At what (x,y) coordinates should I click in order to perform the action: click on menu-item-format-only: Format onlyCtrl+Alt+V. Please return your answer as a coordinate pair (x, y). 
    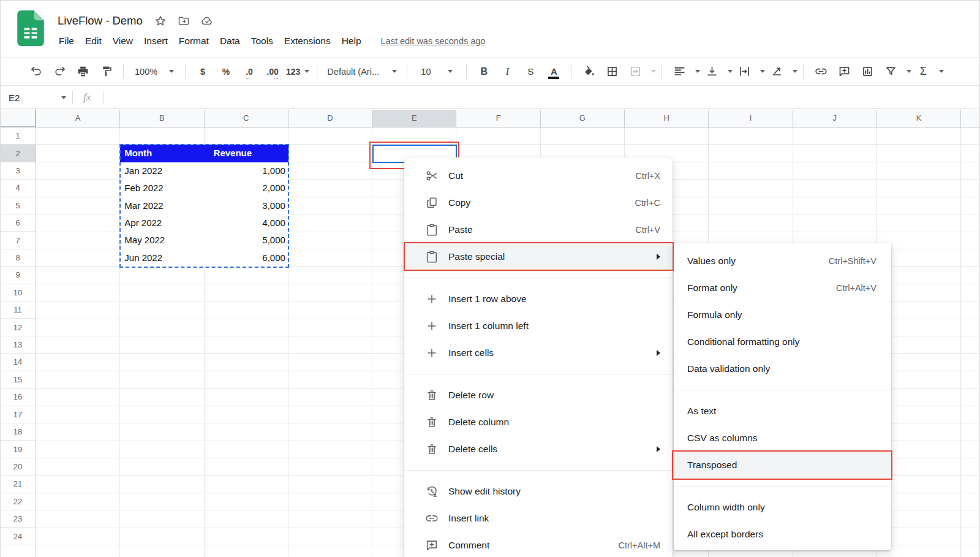
    Looking at the image, I should click on (783, 288).